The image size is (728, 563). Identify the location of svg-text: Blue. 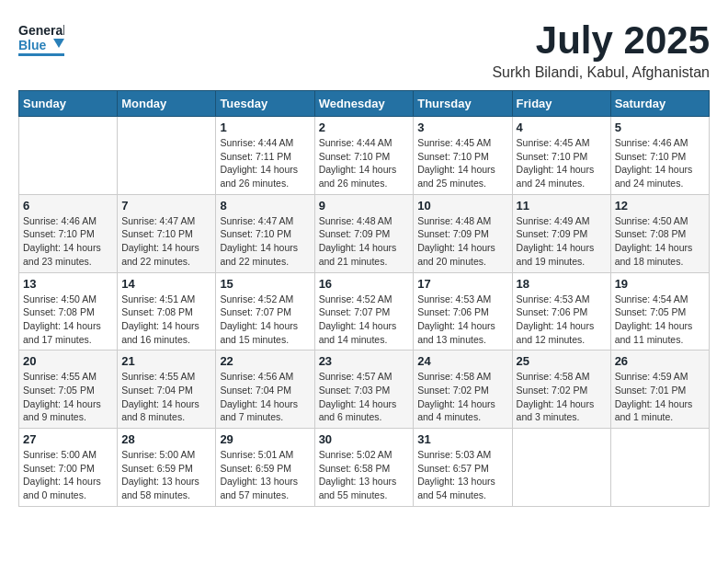
(33, 45).